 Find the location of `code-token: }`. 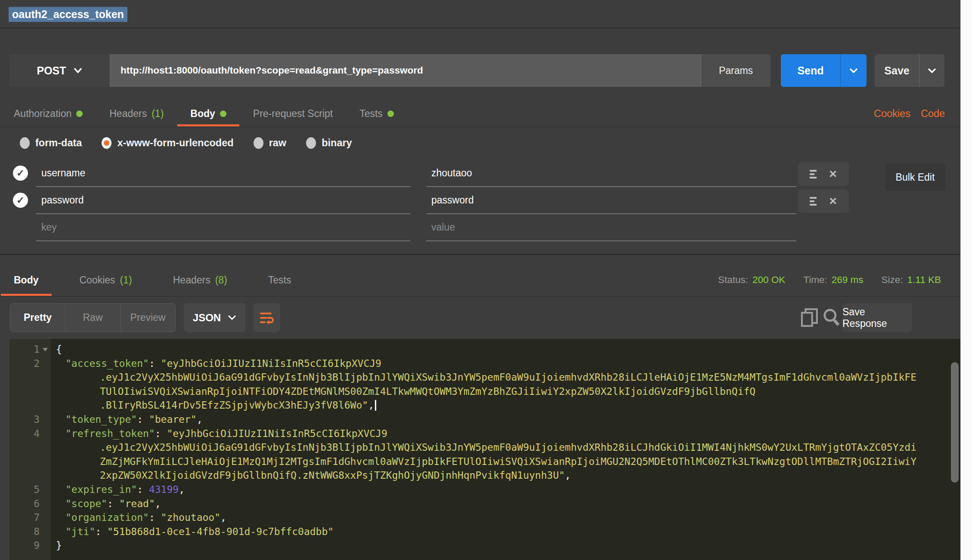

code-token: } is located at coordinates (59, 545).